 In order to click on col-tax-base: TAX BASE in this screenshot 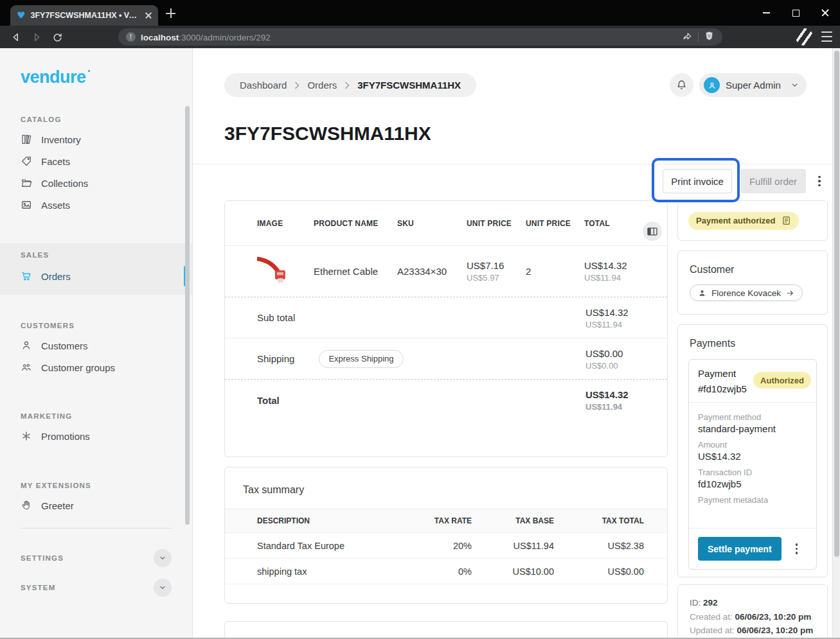, I will do `click(513, 521)`.